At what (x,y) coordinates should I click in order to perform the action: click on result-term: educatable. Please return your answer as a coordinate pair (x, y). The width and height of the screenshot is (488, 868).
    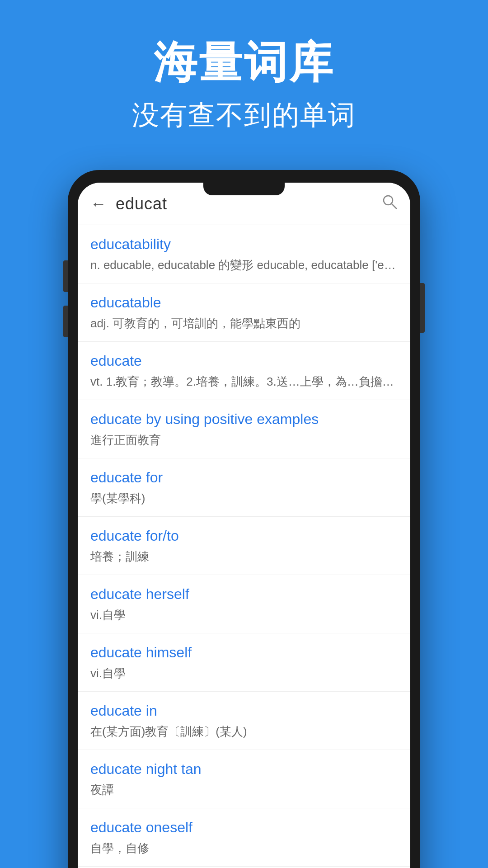
    Looking at the image, I should click on (244, 303).